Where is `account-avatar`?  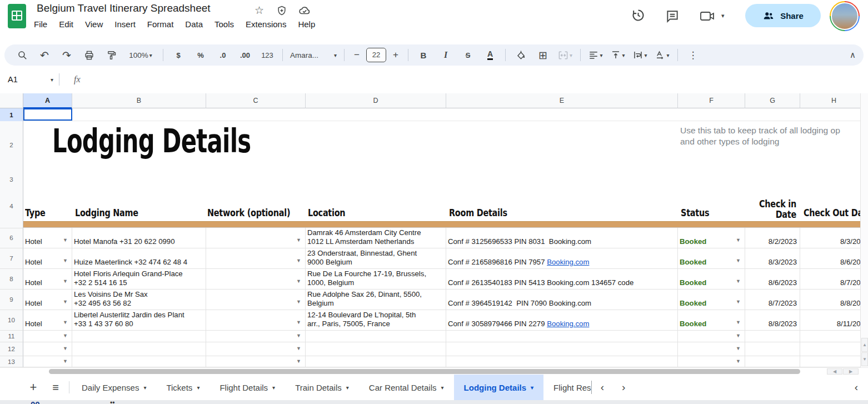
account-avatar is located at coordinates (845, 16).